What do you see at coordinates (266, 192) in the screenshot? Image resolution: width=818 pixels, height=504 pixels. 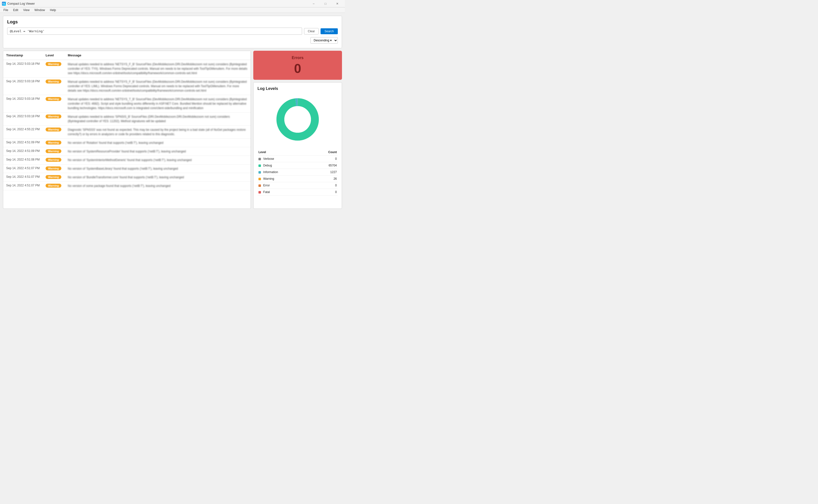 I see `level-name: Fatal` at bounding box center [266, 192].